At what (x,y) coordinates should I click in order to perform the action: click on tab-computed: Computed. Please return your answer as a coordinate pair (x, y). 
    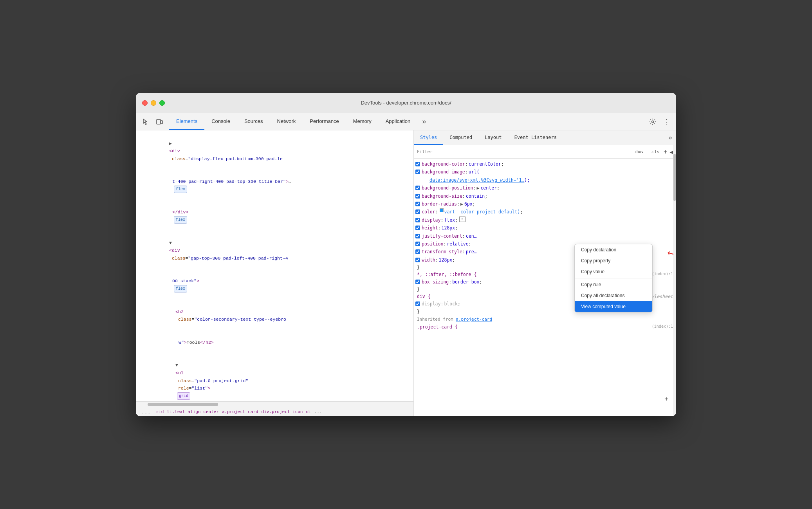
    Looking at the image, I should click on (461, 138).